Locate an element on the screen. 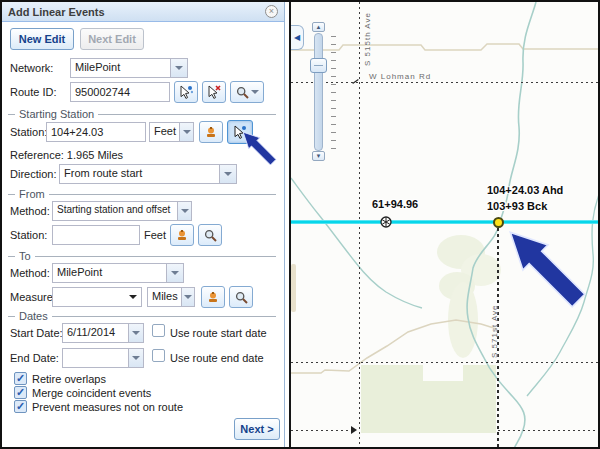 This screenshot has height=449, width=600. pick-station-on-map-button is located at coordinates (240, 132).